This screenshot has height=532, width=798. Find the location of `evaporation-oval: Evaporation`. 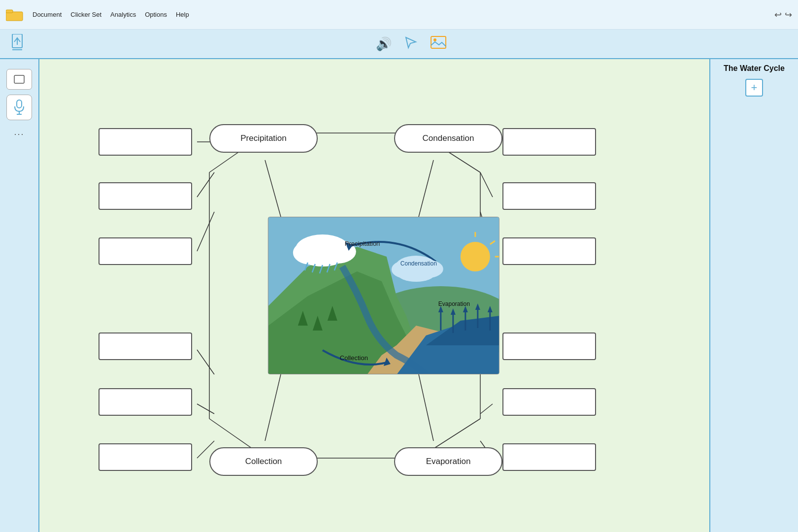

evaporation-oval: Evaporation is located at coordinates (448, 462).